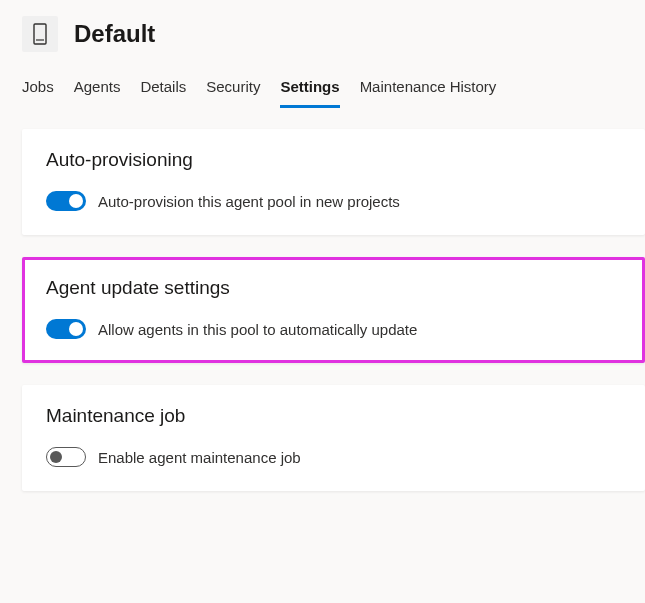 This screenshot has width=645, height=603. What do you see at coordinates (98, 90) in the screenshot?
I see `tab-agents: Agents` at bounding box center [98, 90].